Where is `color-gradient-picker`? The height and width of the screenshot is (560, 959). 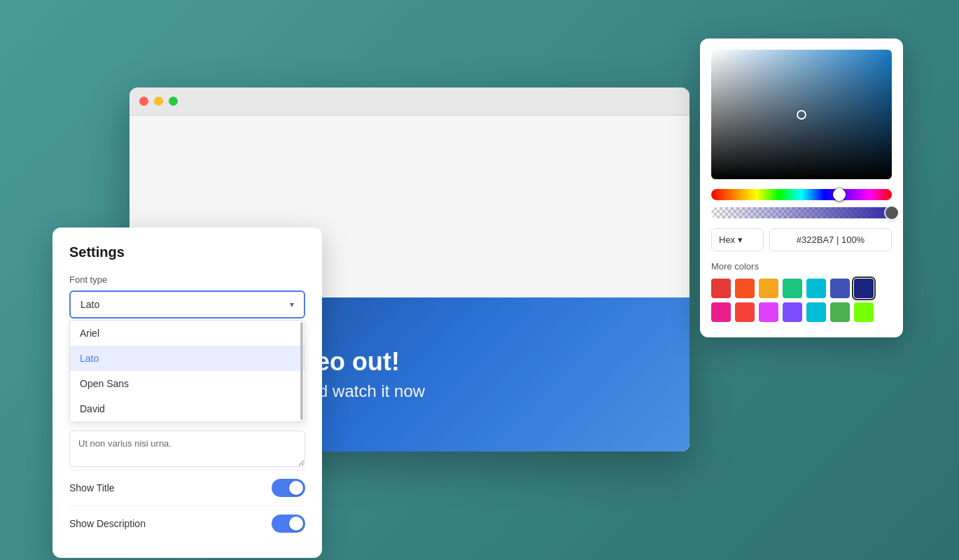 color-gradient-picker is located at coordinates (802, 115).